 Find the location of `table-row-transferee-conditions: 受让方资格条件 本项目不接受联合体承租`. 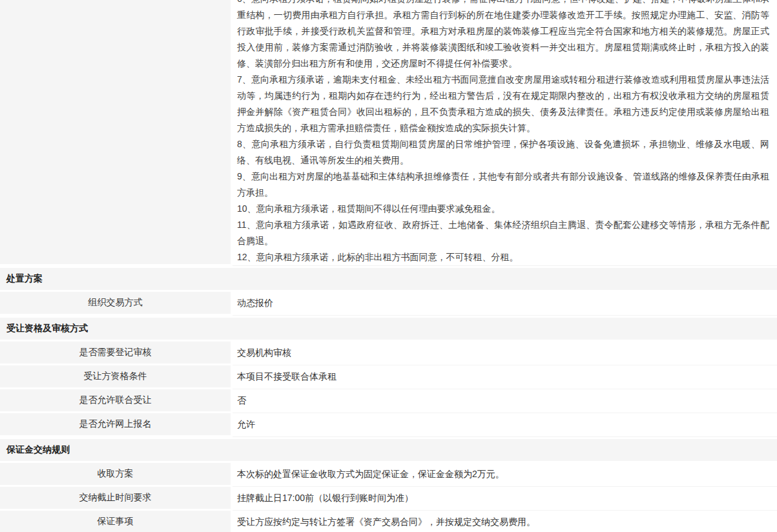

table-row-transferee-conditions: 受让方资格条件 本项目不接受联合体承租 is located at coordinates (389, 377).